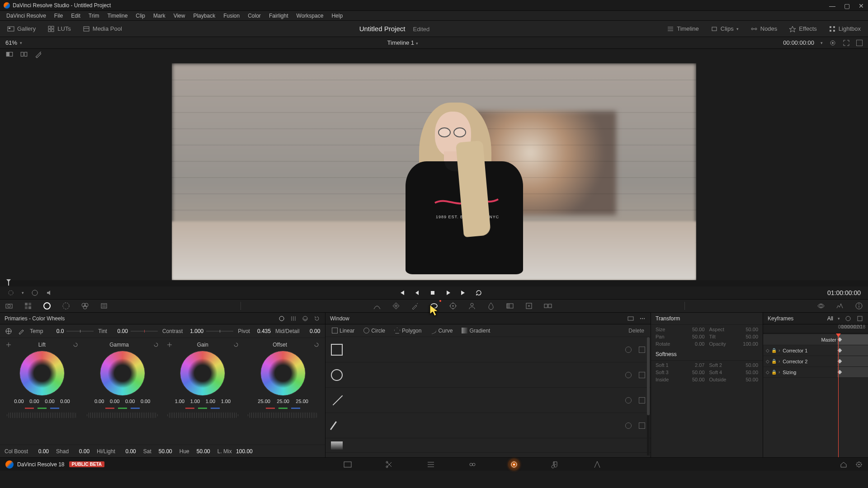  I want to click on lift-wheel, so click(42, 373).